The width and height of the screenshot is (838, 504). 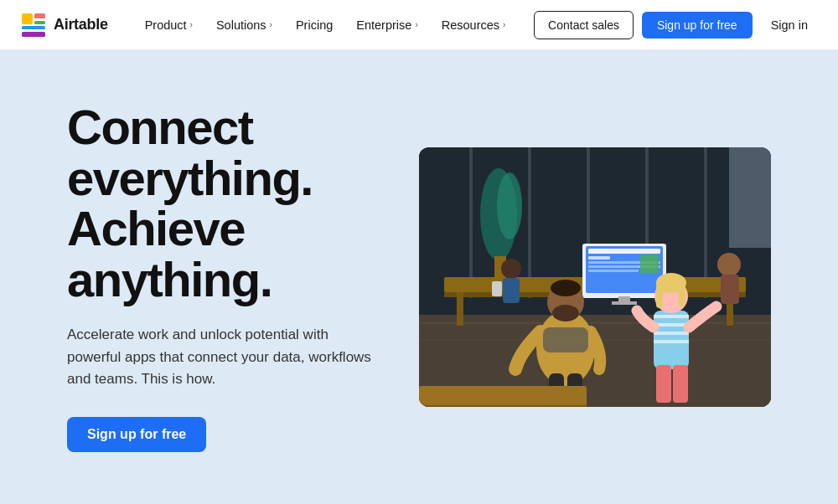 What do you see at coordinates (583, 25) in the screenshot?
I see `contact-sales-button: Contact sales` at bounding box center [583, 25].